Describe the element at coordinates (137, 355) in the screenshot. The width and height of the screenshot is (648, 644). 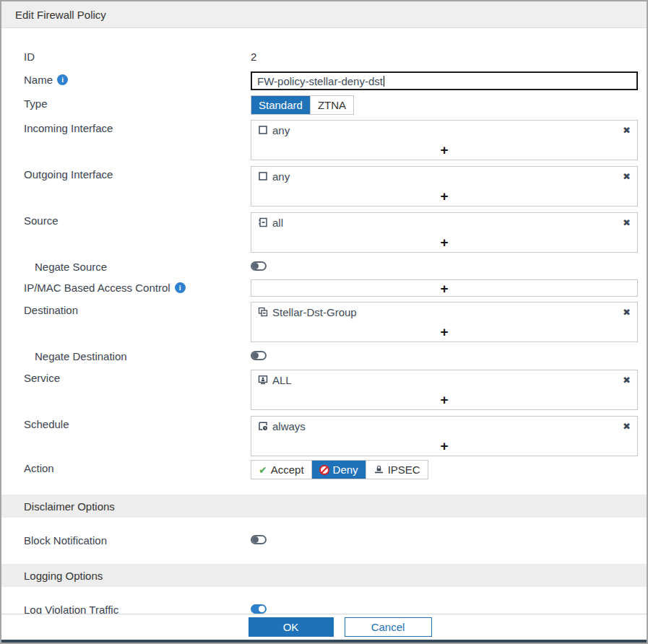
I see `negate-destination-label: Negate Destination` at that location.